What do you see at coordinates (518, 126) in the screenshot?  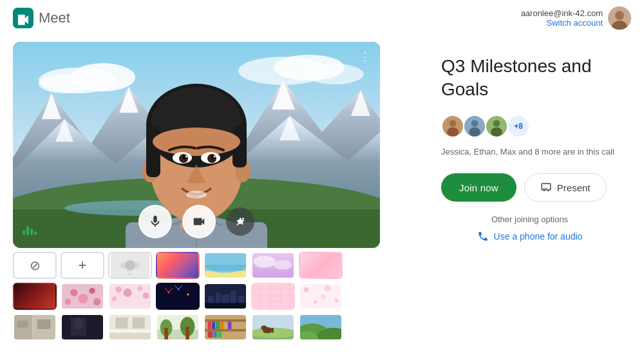 I see `participant-avatar-extra: +8` at bounding box center [518, 126].